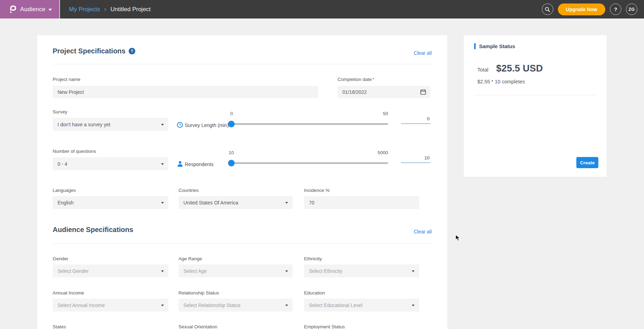 The width and height of the screenshot is (644, 329). I want to click on top-nav-bar: Audience My Projects › Untitled Project …, so click(322, 9).